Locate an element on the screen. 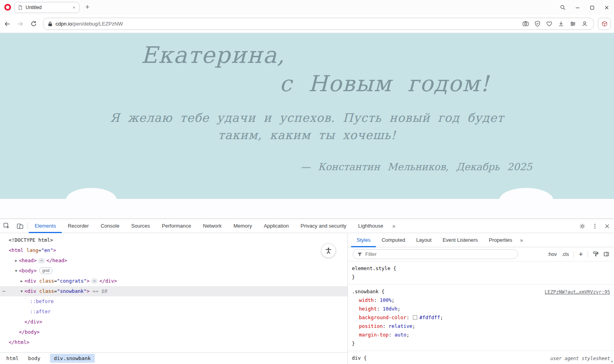 Image resolution: width=614 pixels, height=364 pixels. devtools-tab-network: Network is located at coordinates (213, 226).